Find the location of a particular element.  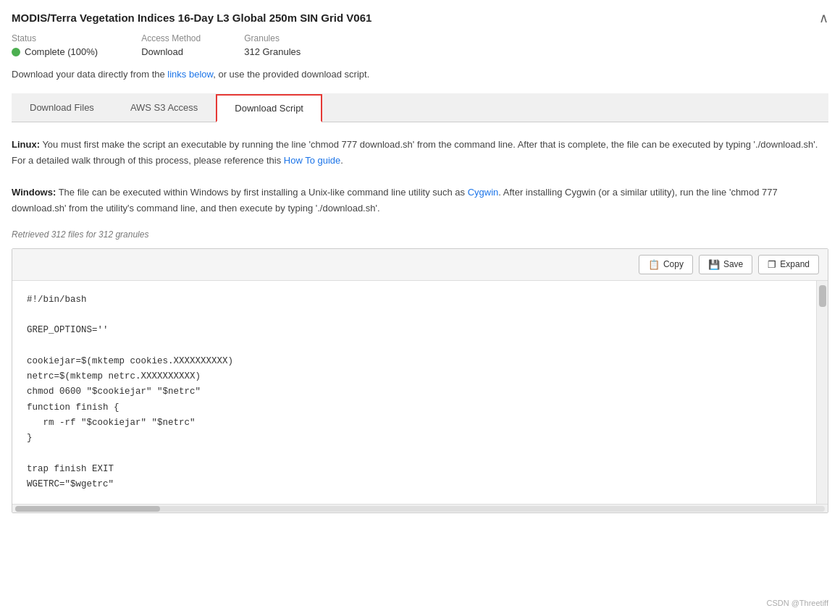

linux-label: Linux: is located at coordinates (26, 145).